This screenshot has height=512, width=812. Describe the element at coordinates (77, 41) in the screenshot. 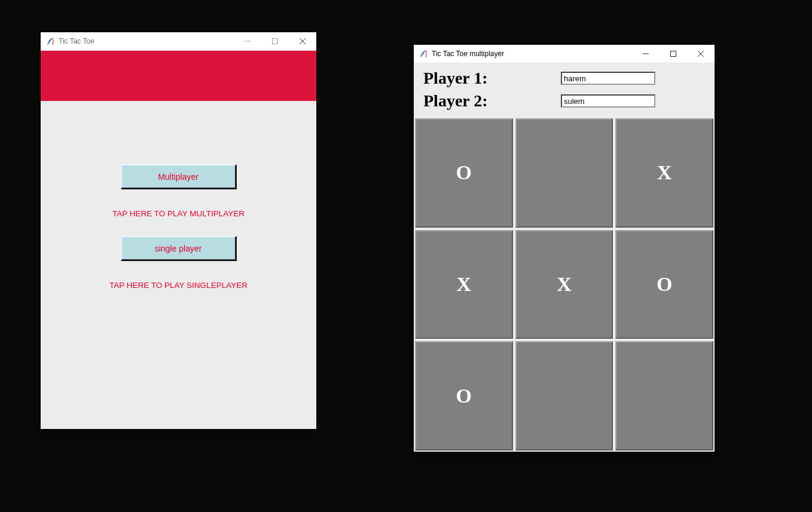

I see `window-title: Tic Tac Toe` at that location.